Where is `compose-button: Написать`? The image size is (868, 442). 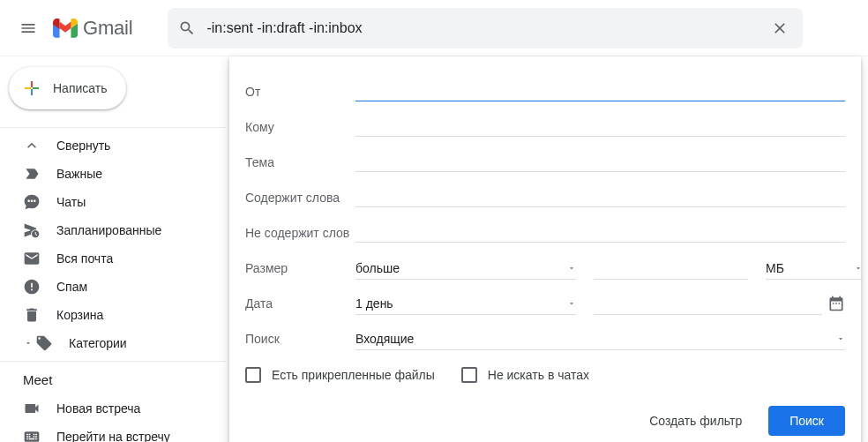
compose-button: Написать is located at coordinates (67, 88).